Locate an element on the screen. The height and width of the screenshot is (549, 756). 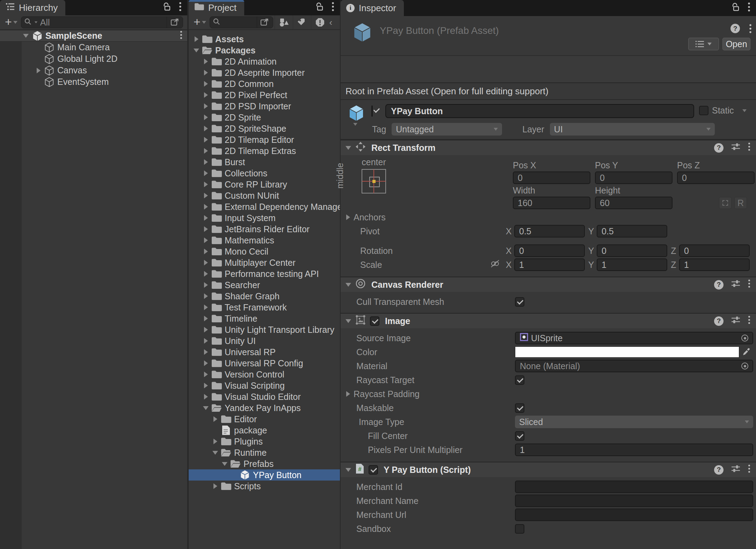
project-item-package: package is located at coordinates (264, 430).